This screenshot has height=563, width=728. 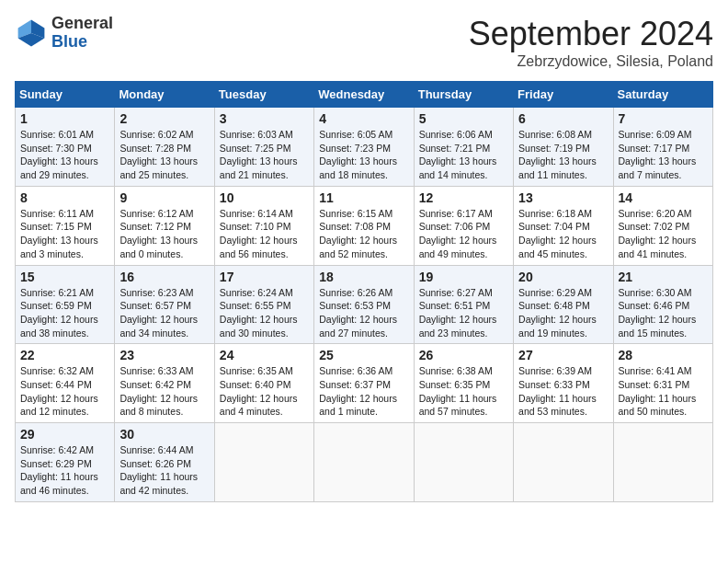 What do you see at coordinates (64, 434) in the screenshot?
I see `day-number: 29` at bounding box center [64, 434].